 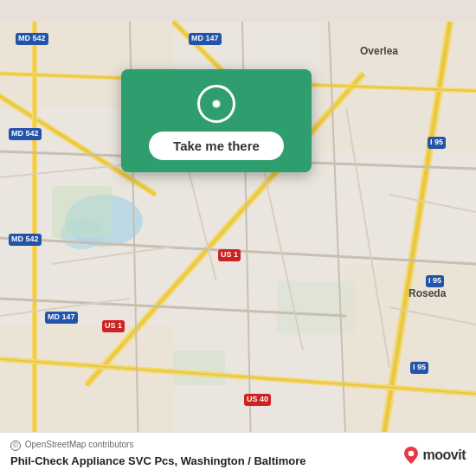 What do you see at coordinates (216, 104) in the screenshot?
I see `location-pin` at bounding box center [216, 104].